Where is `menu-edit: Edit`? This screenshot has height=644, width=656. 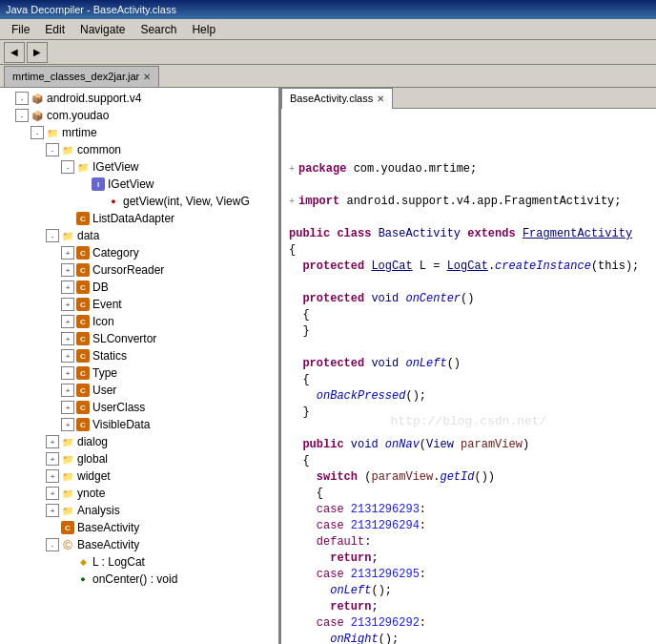
menu-edit: Edit is located at coordinates (55, 30).